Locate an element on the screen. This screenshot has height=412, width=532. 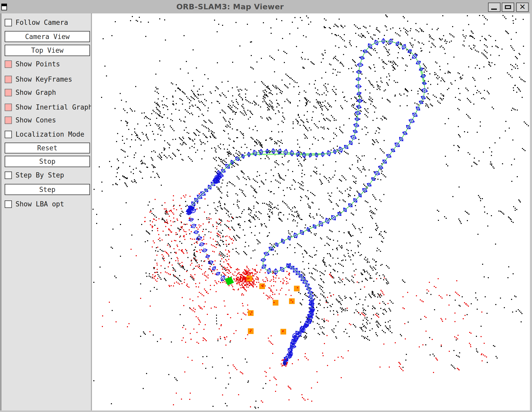
reset-button: Reset is located at coordinates (47, 148).